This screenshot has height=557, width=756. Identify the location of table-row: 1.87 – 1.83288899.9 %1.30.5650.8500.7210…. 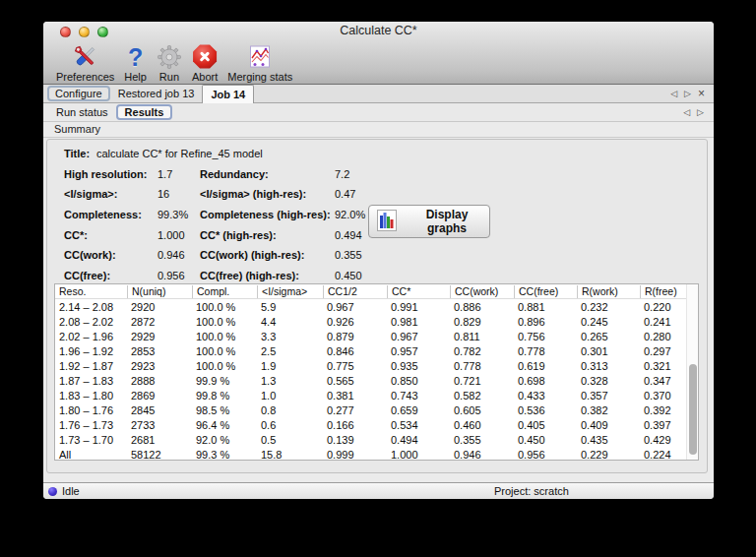
(376, 380).